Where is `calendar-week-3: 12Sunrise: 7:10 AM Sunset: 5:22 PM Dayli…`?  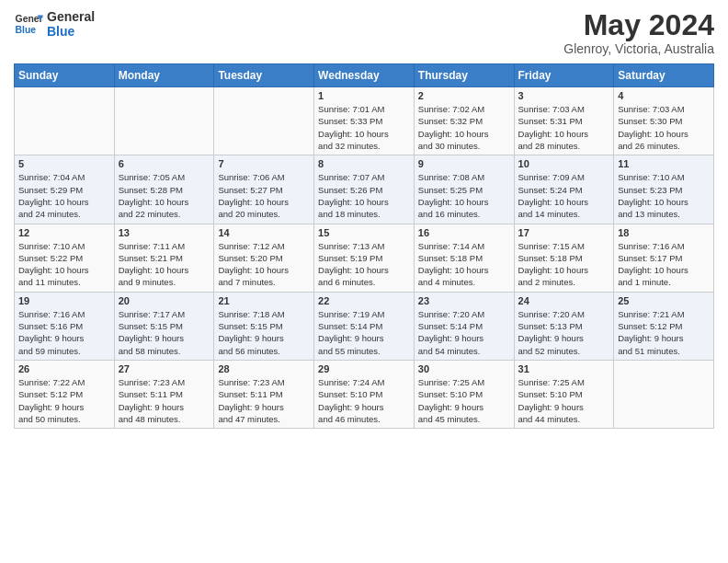
calendar-week-3: 12Sunrise: 7:10 AM Sunset: 5:22 PM Dayli… is located at coordinates (364, 258).